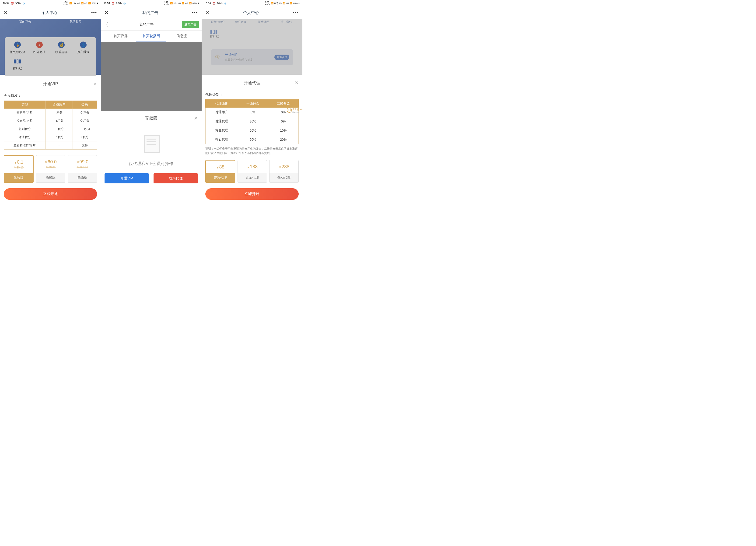  Describe the element at coordinates (50, 169) in the screenshot. I see `vip-plans: ￥0.1￥30.10 体验版 ￥60.0￥90.00 高级版 ￥99.0￥129…` at that location.